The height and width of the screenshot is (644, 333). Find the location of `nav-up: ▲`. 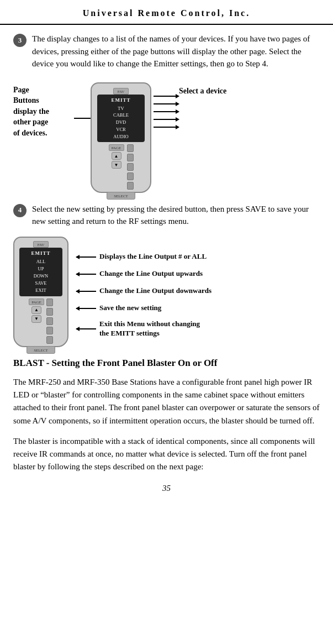

nav-up: ▲ is located at coordinates (117, 156).